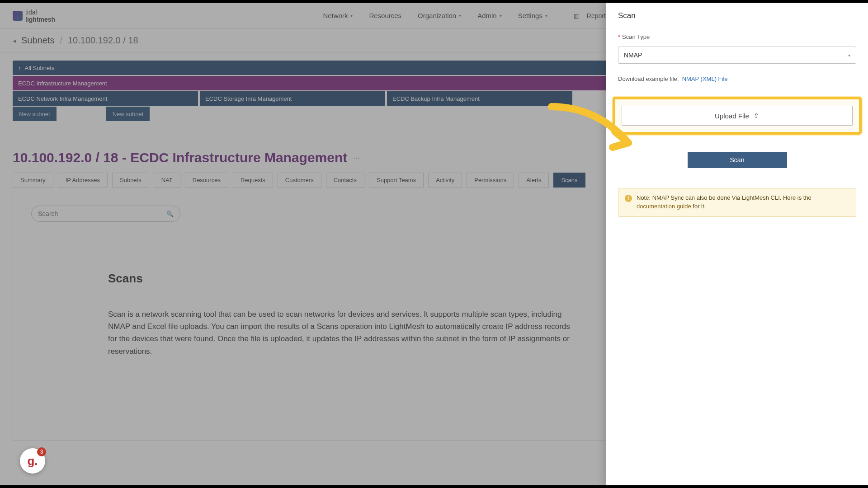 The width and height of the screenshot is (868, 488). Describe the element at coordinates (33, 180) in the screenshot. I see `tab-summary: Summary` at that location.